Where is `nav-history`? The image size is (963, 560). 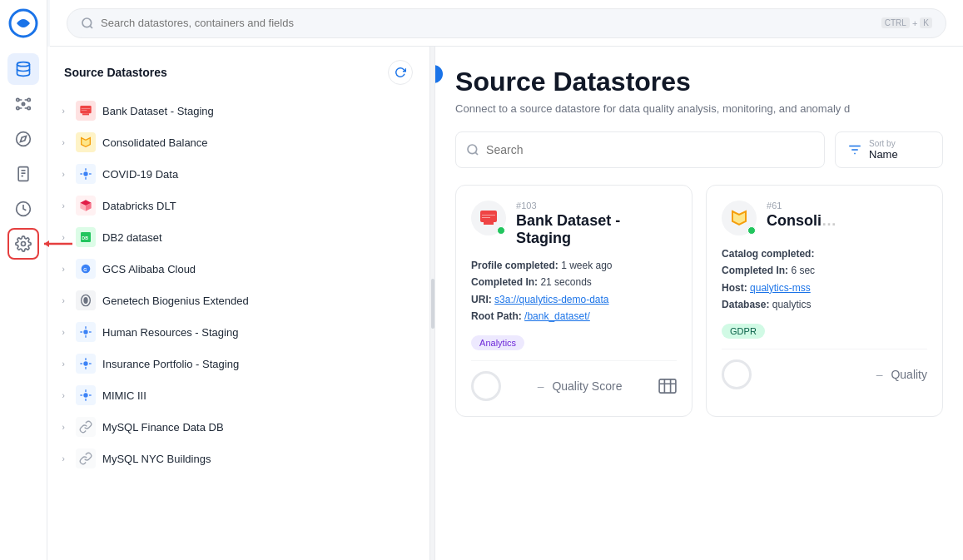
nav-history is located at coordinates (23, 209).